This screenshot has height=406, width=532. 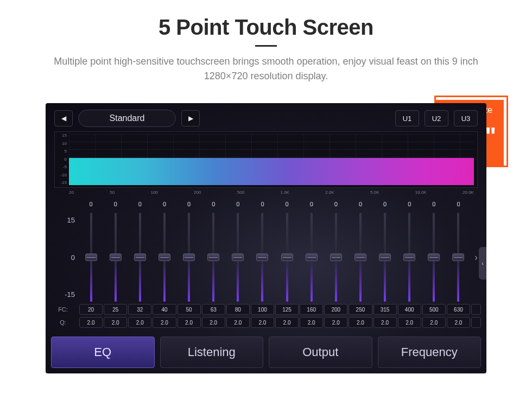 What do you see at coordinates (140, 309) in the screenshot?
I see `eq-fc-value: 32` at bounding box center [140, 309].